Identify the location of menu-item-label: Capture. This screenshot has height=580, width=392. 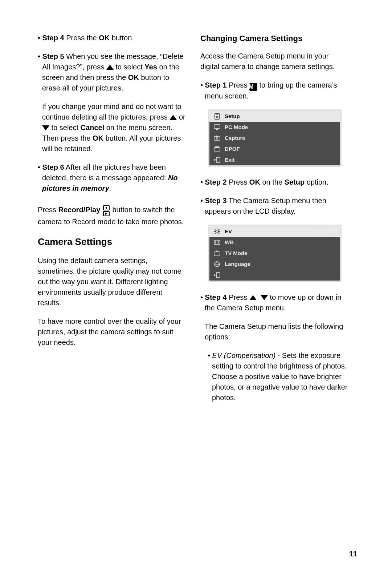
(235, 138).